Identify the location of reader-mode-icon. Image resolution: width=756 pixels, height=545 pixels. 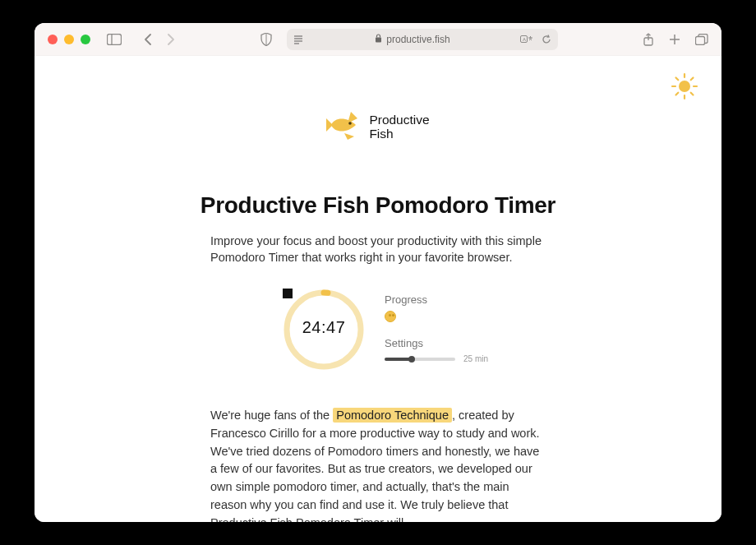
(298, 39).